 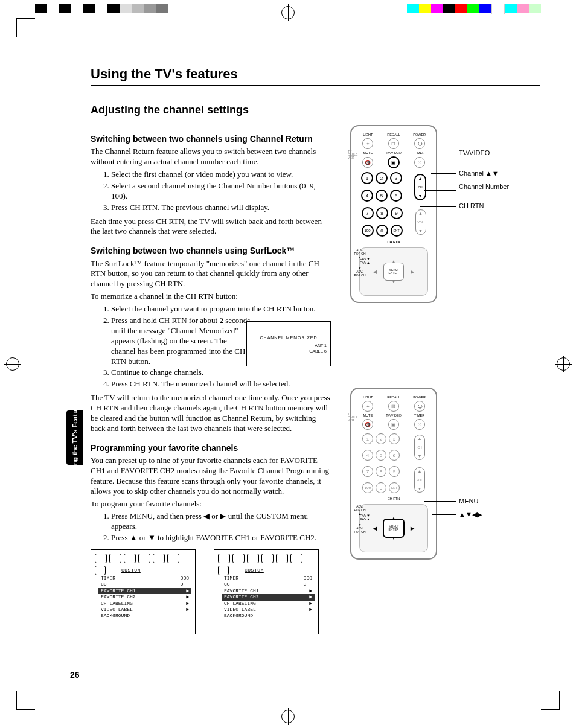 I want to click on remote-diagram-2: TVCABLEVCR LIGHTRECALLPOWER ✦⊟⏻ MUTETV/V…, so click(x=438, y=473).